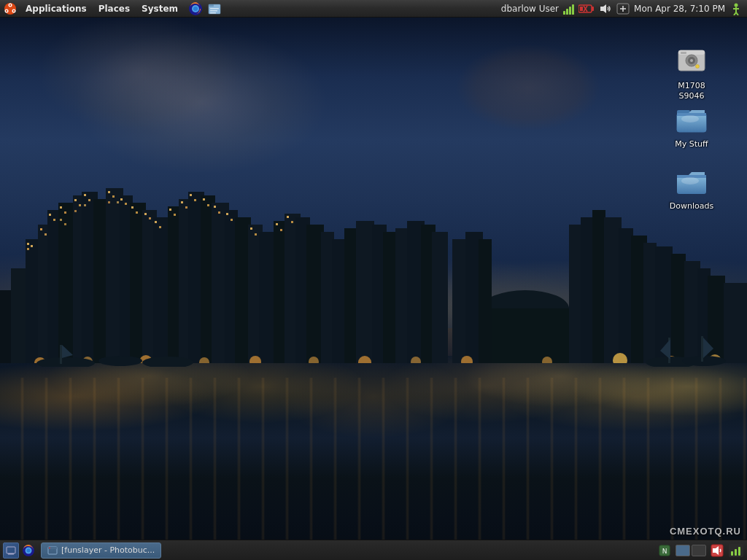 Image resolution: width=747 pixels, height=560 pixels. What do you see at coordinates (691, 551) in the screenshot?
I see `workspace-switcher` at bounding box center [691, 551].